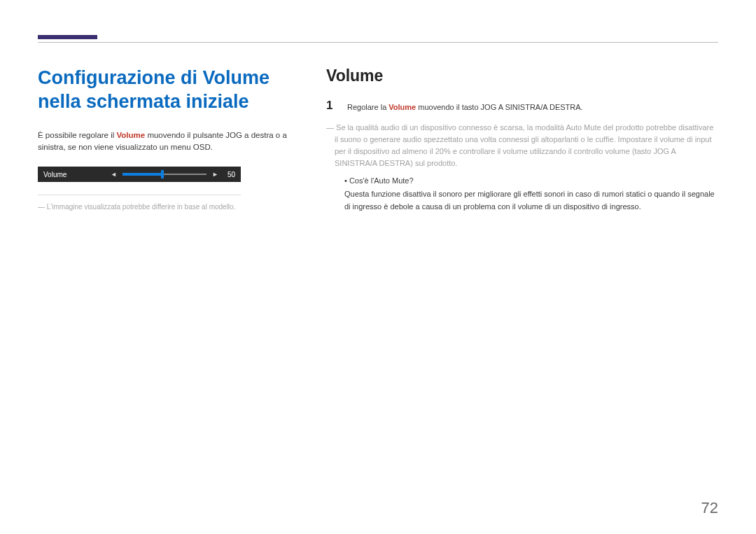 The image size is (756, 534). What do you see at coordinates (164, 142) in the screenshot?
I see `intro-paragraph: È possibile regolare il Volume muovendo …` at bounding box center [164, 142].